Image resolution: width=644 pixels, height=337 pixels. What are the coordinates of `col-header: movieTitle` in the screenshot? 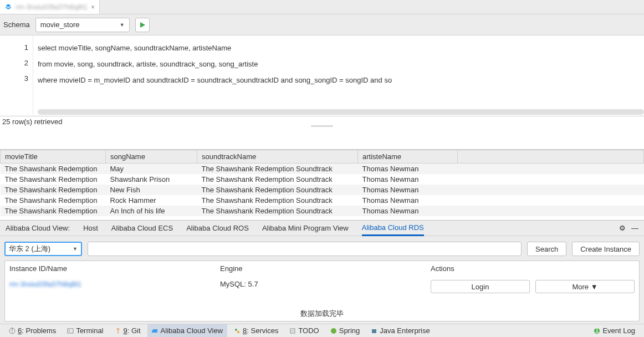 It's located at (53, 157).